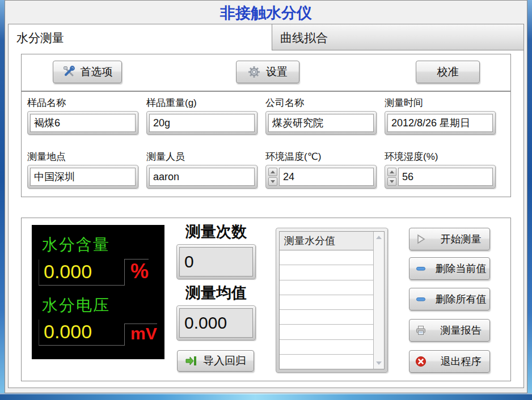  What do you see at coordinates (202, 104) in the screenshot?
I see `field-label: 样品重量(g)` at bounding box center [202, 104].